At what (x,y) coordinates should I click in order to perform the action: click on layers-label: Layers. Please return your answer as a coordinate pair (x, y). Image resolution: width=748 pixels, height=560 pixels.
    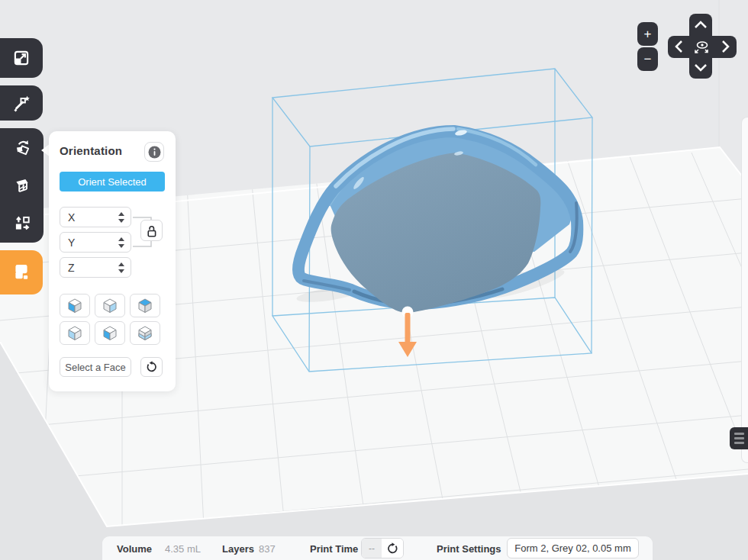
    Looking at the image, I should click on (238, 549).